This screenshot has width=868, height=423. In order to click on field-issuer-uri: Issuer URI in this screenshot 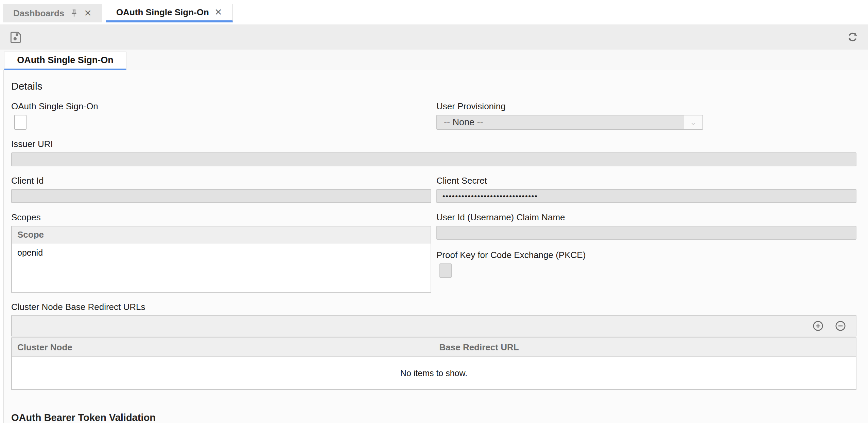, I will do `click(434, 153)`.